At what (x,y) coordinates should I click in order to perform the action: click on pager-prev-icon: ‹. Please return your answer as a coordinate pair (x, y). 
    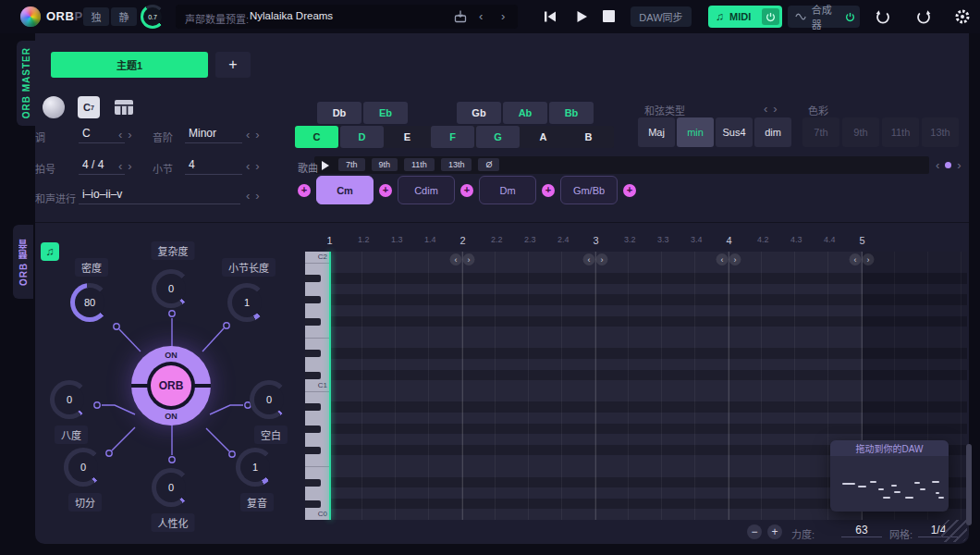
    Looking at the image, I should click on (937, 165).